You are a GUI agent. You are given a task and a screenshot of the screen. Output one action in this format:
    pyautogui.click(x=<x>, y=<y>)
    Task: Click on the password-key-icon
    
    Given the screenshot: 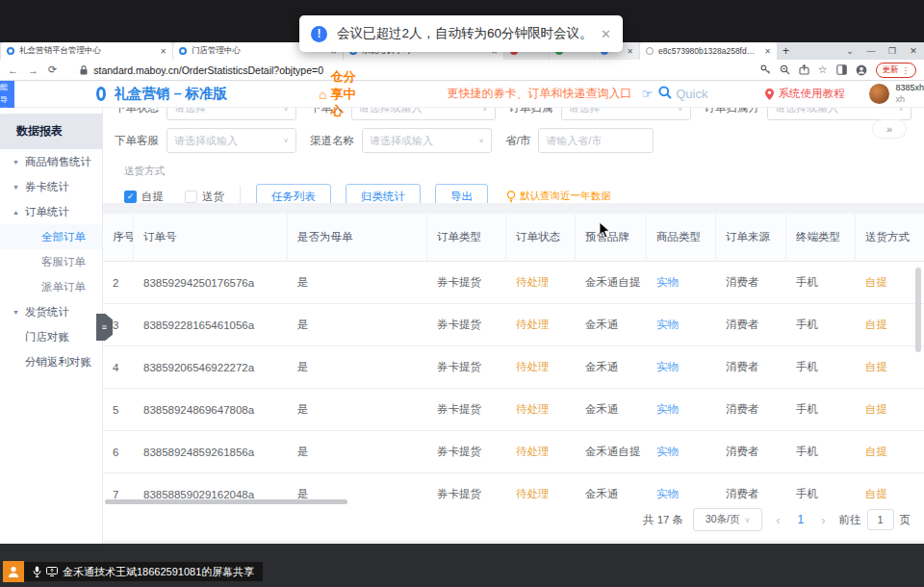 What is the action you would take?
    pyautogui.click(x=766, y=69)
    